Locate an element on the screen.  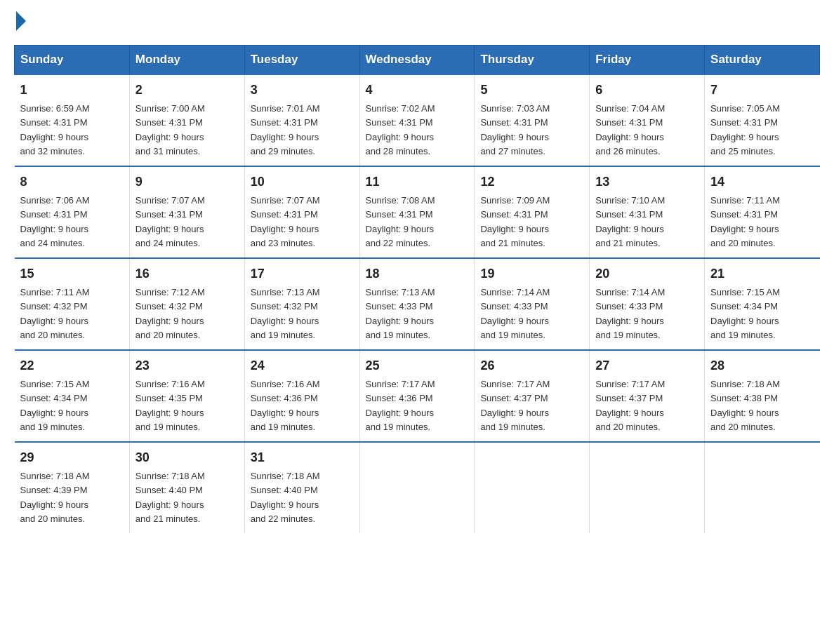
header-sunday: Sunday is located at coordinates (72, 60).